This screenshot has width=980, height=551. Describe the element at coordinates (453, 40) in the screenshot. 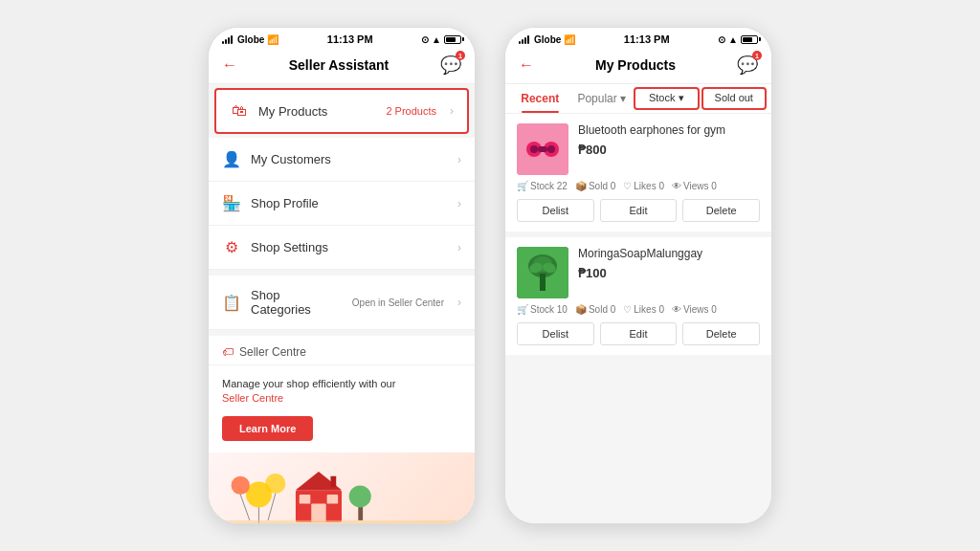

I see `battery-icon` at that location.